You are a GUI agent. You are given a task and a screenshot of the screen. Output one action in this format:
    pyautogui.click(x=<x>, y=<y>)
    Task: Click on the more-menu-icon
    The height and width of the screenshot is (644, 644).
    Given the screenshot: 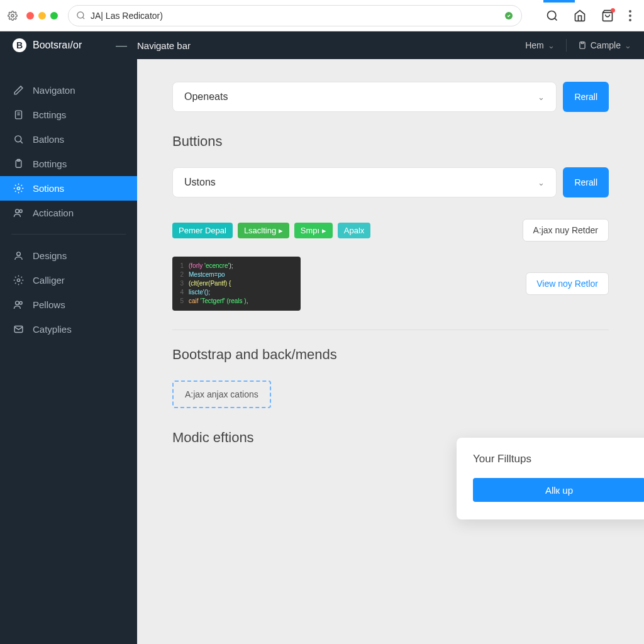 What is the action you would take?
    pyautogui.click(x=630, y=16)
    